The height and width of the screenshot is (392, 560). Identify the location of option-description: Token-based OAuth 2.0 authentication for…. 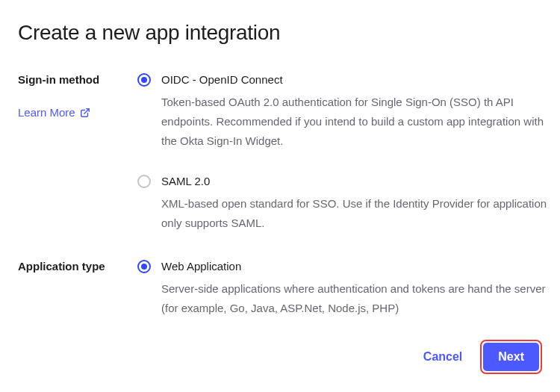
(361, 122).